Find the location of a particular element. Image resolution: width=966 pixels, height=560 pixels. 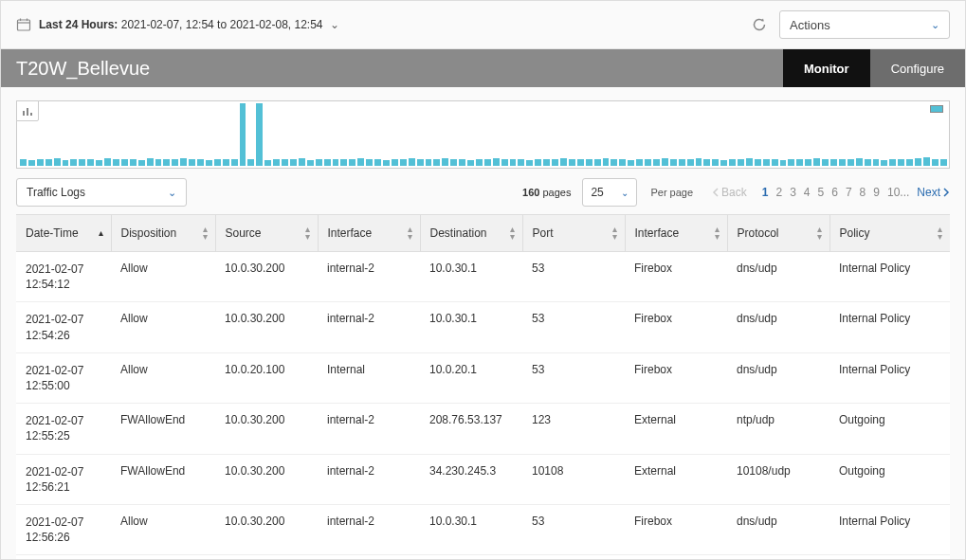

pager-page: 5 is located at coordinates (821, 192).